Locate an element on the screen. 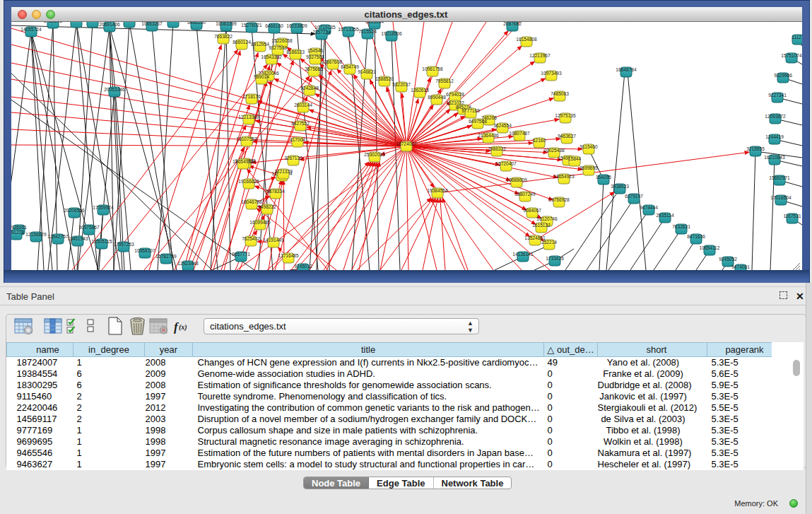  svg-text: 7955812 is located at coordinates (445, 81).